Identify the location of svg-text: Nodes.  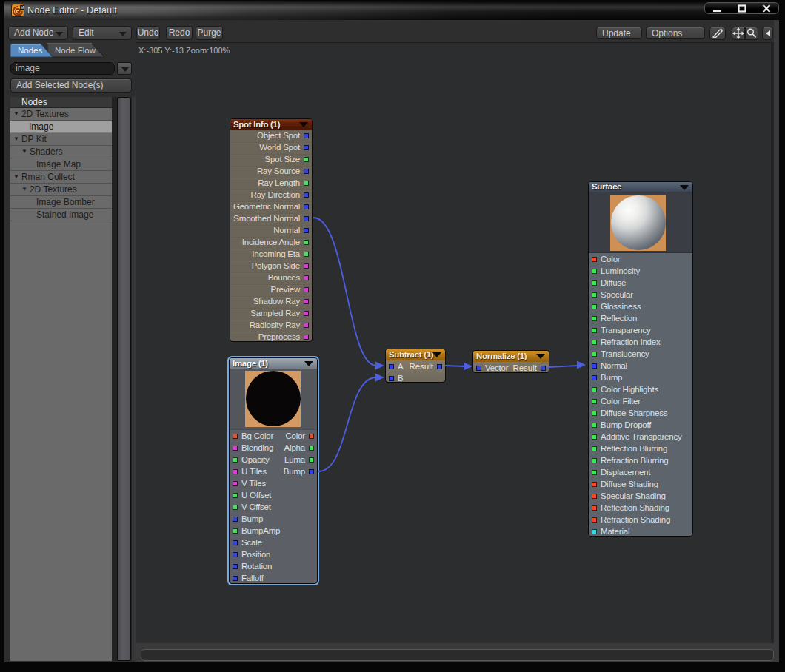
(30, 50).